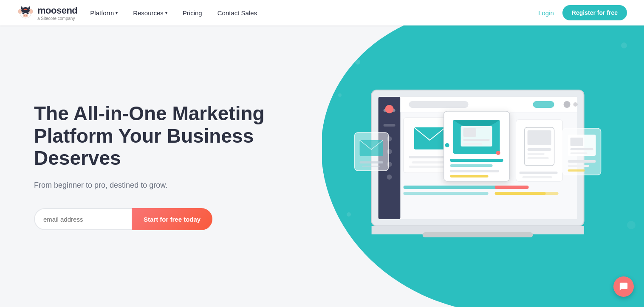 The height and width of the screenshot is (307, 644). Describe the element at coordinates (25, 13) in the screenshot. I see `logo-icon` at that location.